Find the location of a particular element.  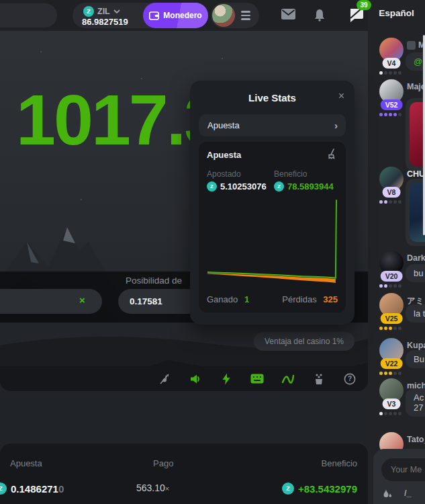

hotkeys-icon is located at coordinates (257, 379).